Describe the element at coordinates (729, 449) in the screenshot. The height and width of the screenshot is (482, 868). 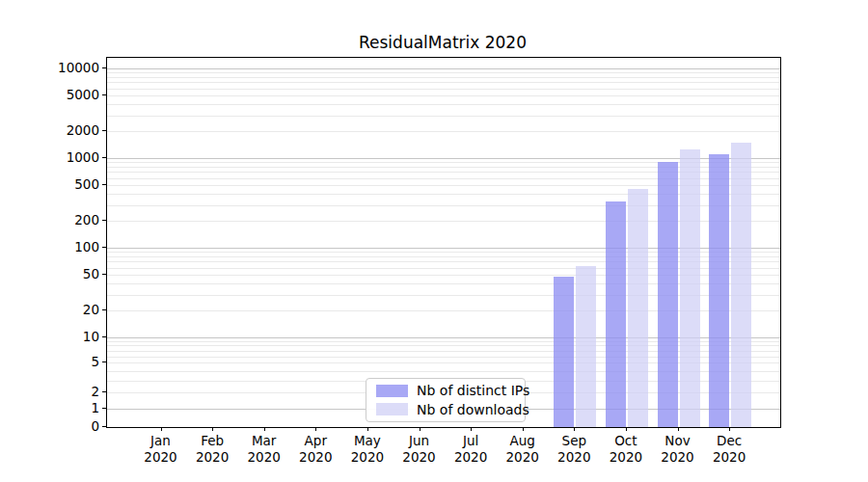
I see `x-tick-label: Dec 2020` at that location.